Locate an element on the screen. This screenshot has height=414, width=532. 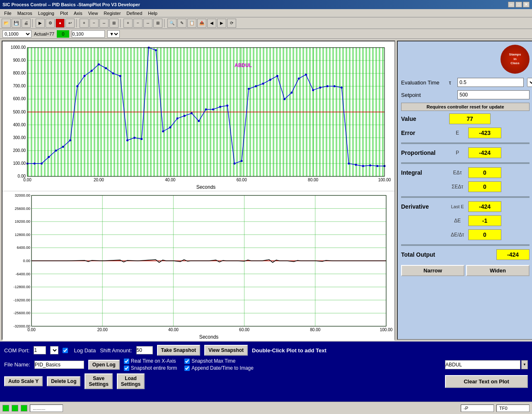
file-name-label: File Name: is located at coordinates (17, 364).